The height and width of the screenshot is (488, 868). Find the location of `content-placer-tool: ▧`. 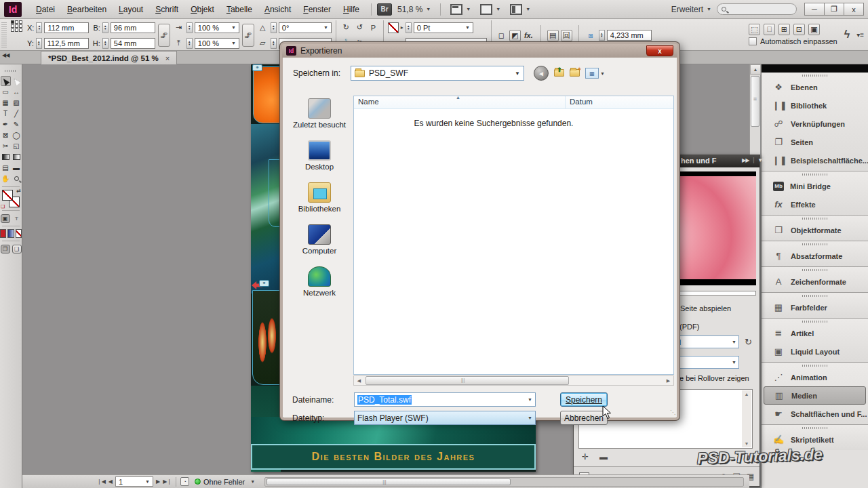

content-placer-tool: ▧ is located at coordinates (16, 103).